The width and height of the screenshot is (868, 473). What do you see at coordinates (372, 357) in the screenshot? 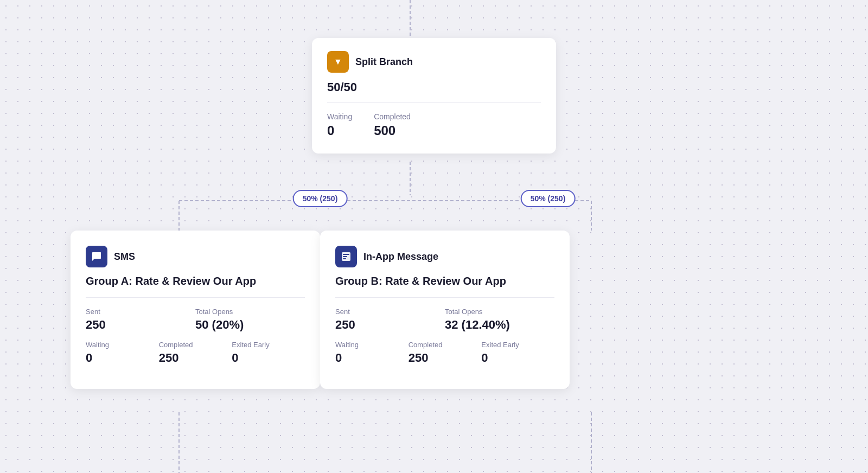
I see `inapp-waiting: Waiting 0` at bounding box center [372, 357].